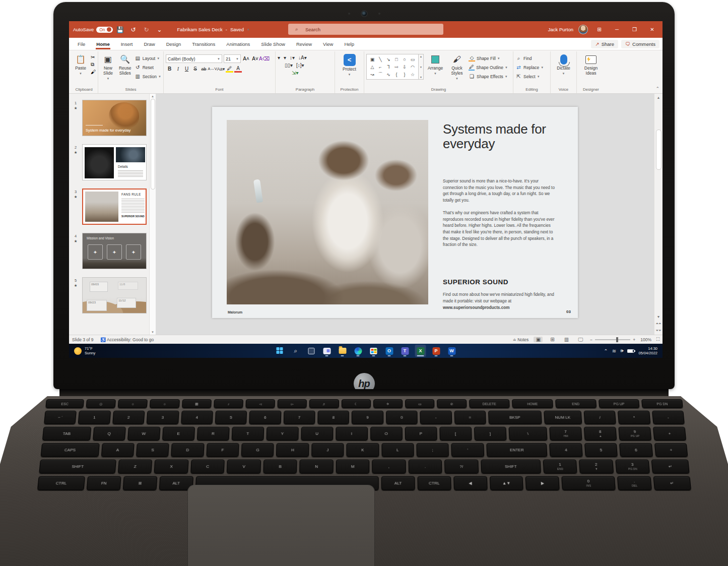 Image resolution: width=728 pixels, height=566 pixels. Describe the element at coordinates (635, 30) in the screenshot. I see `restore-icon: ❐` at that location.